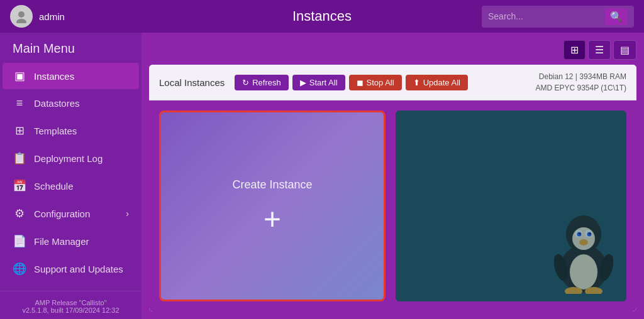  Describe the element at coordinates (52, 16) in the screenshot. I see `username-label: admin` at that location.